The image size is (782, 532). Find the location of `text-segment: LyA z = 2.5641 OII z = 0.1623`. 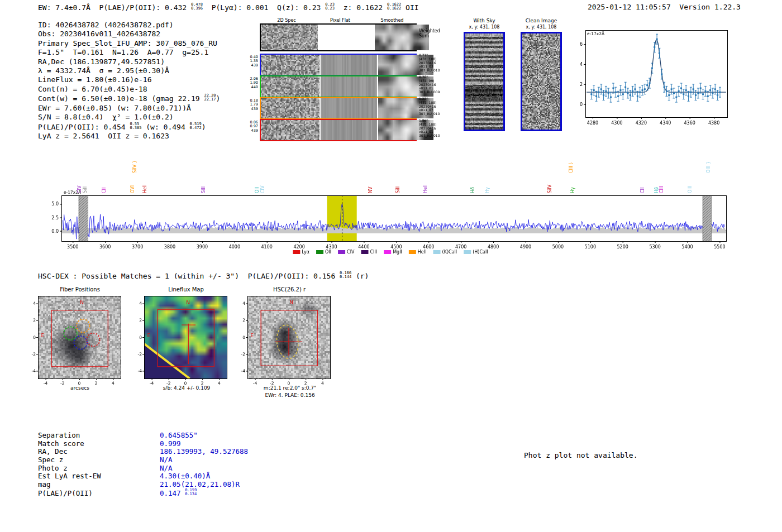

text-segment: LyA z = 2.5641 OII z = 0.1623 is located at coordinates (104, 136).